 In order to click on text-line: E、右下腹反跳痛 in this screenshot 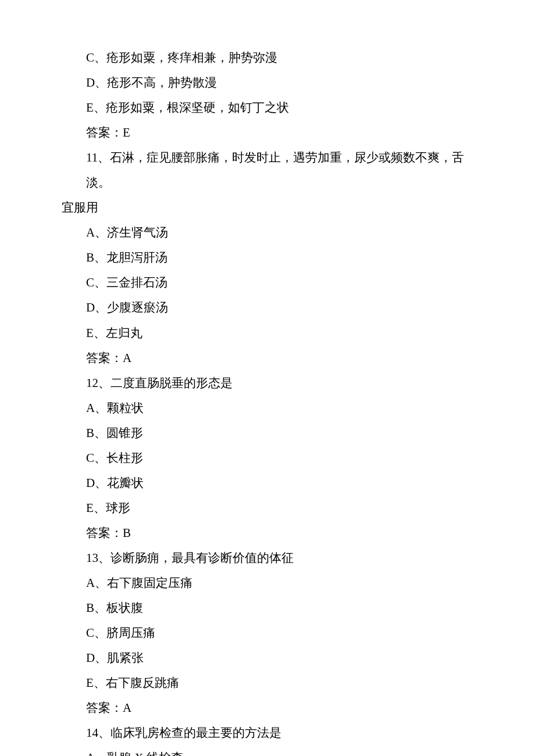, I will do `click(268, 683)`.